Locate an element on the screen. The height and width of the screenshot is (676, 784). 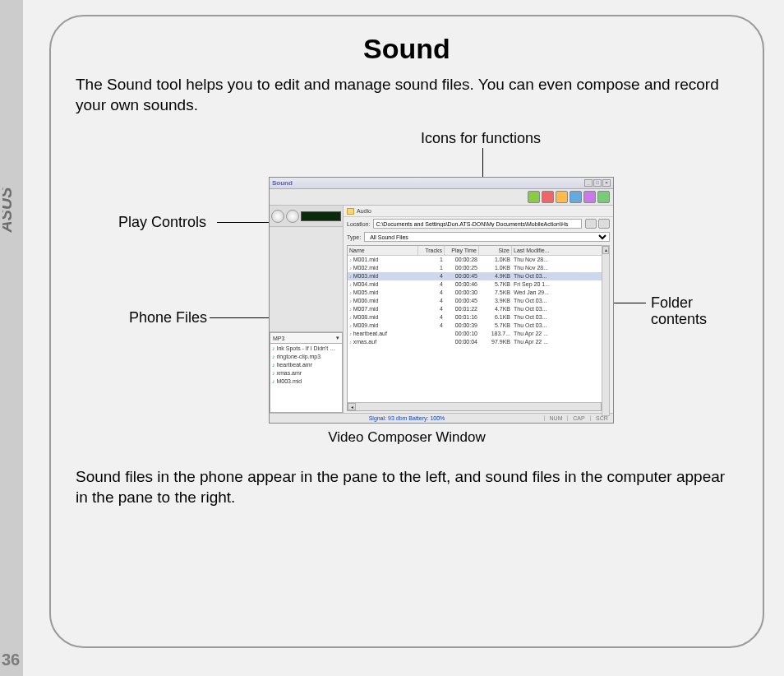
table-row: M007.mid400:01:224.7KBThu Oct 03... is located at coordinates (478, 309).